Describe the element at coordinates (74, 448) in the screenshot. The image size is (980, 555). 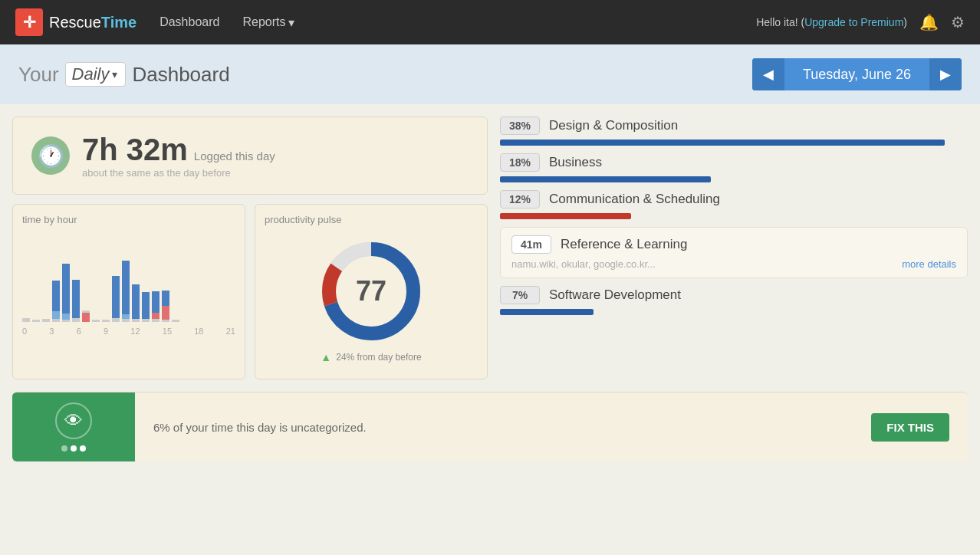
I see `banner-dots` at that location.